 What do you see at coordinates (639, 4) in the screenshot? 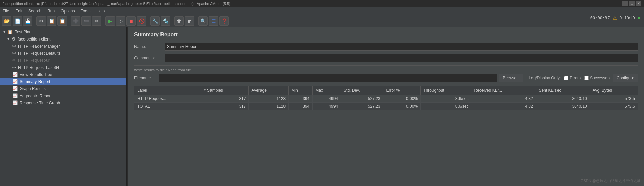
I see `close-button: ✕` at bounding box center [639, 4].